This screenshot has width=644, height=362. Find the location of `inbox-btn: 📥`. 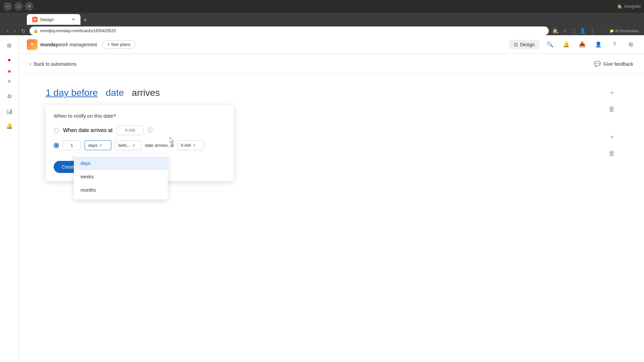

inbox-btn: 📥 is located at coordinates (582, 45).